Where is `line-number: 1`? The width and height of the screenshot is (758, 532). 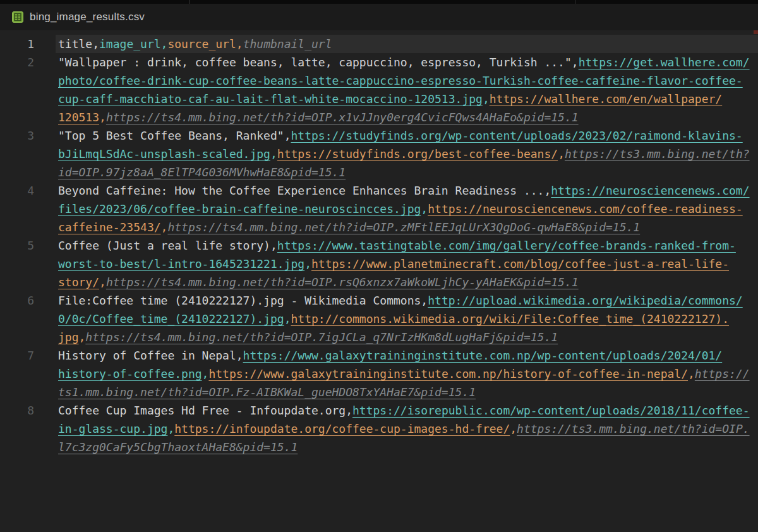 line-number: 1 is located at coordinates (17, 44).